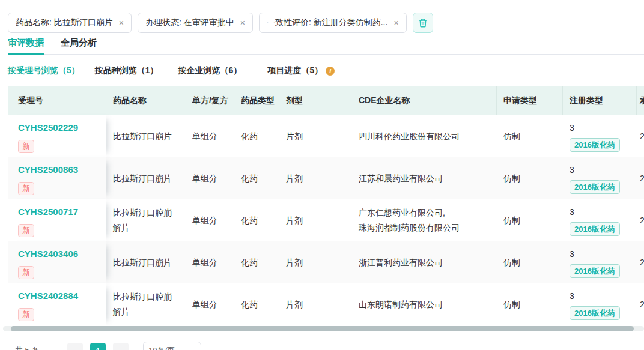 The image size is (644, 350). I want to click on company-cell: 浙江普利药业有限公司, so click(424, 262).